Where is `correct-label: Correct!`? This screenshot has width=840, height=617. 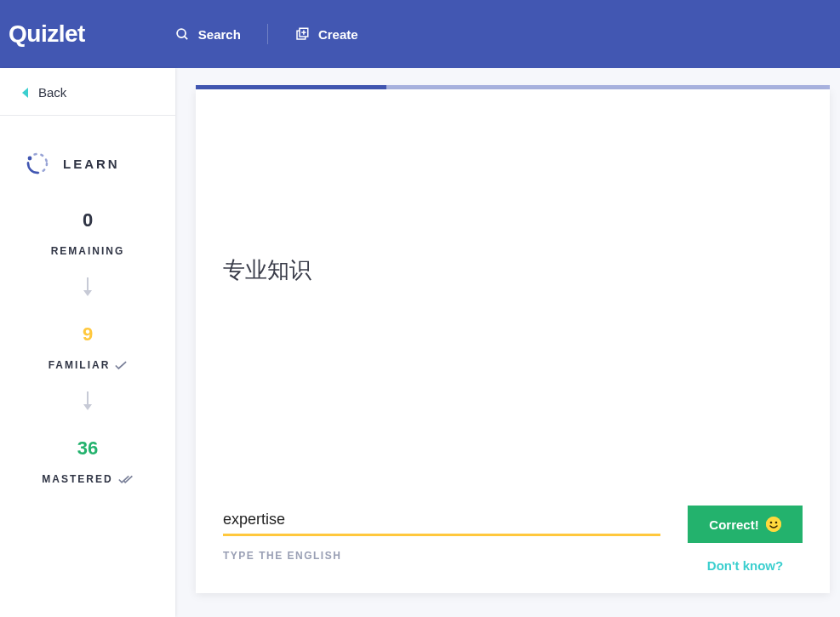 correct-label: Correct! is located at coordinates (734, 524).